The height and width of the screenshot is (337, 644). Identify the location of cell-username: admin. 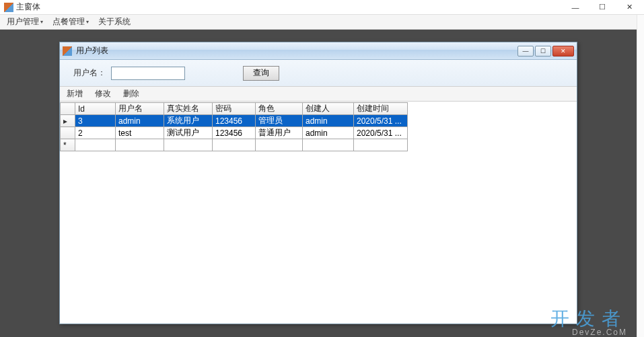
(140, 121).